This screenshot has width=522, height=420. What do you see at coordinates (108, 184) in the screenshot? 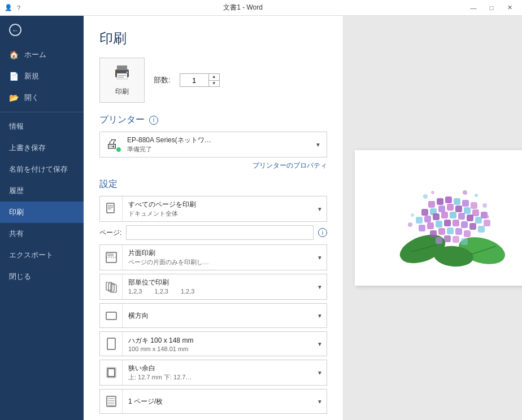
I see `settings-section-title: 設定` at bounding box center [108, 184].